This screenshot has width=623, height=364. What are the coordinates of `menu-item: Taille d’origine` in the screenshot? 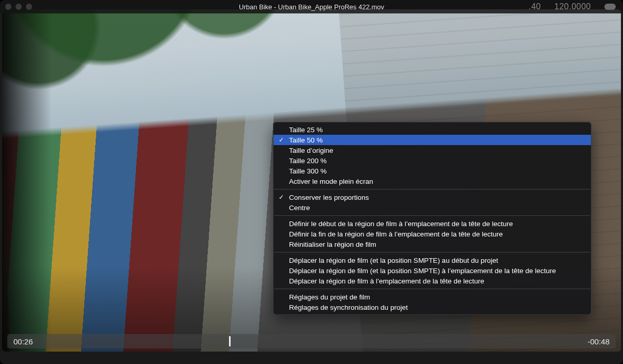 It's located at (432, 150).